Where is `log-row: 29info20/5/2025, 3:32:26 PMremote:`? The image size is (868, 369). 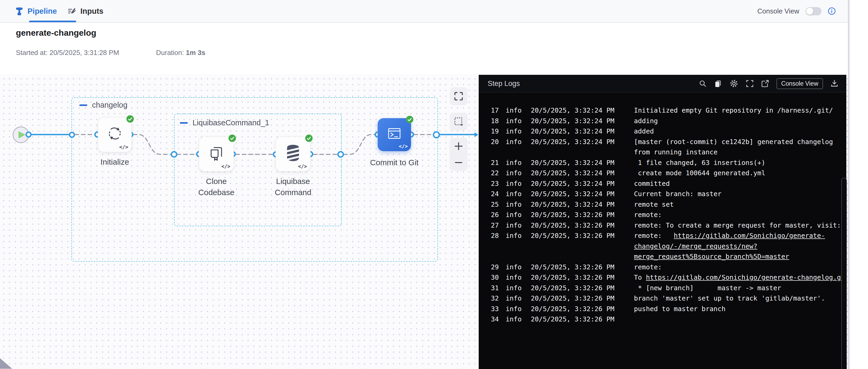
log-row: 29info20/5/2025, 3:32:26 PMremote: is located at coordinates (662, 267).